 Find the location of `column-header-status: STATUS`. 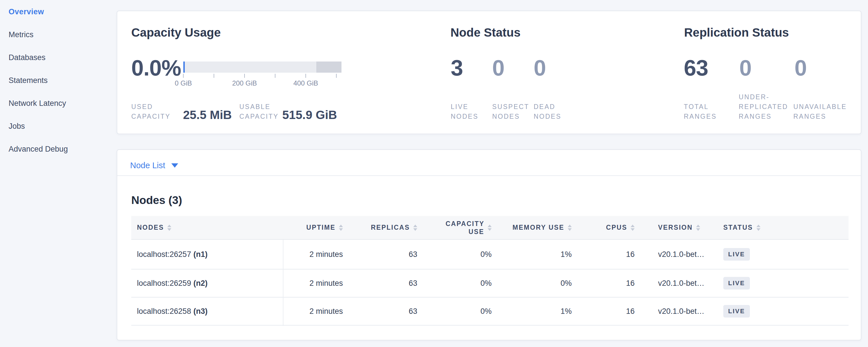

column-header-status: STATUS is located at coordinates (784, 228).